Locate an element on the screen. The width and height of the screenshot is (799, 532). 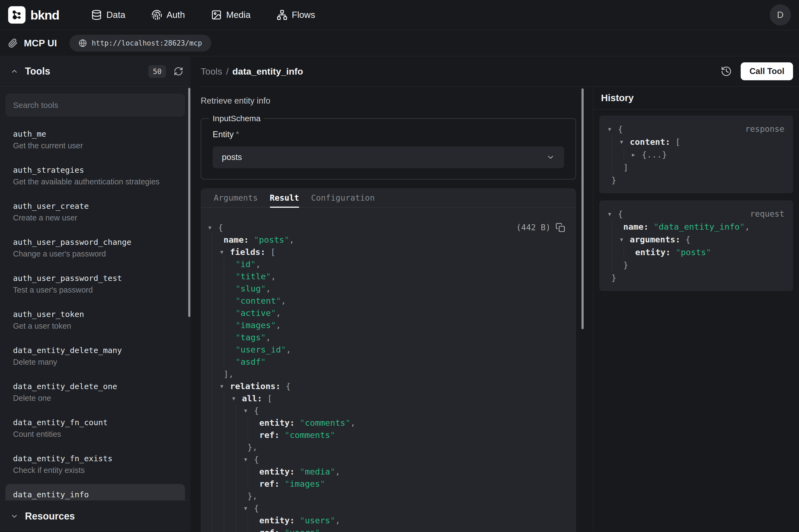
sidebar-tool-item: data_entity_fn_count Count entities is located at coordinates (95, 428).